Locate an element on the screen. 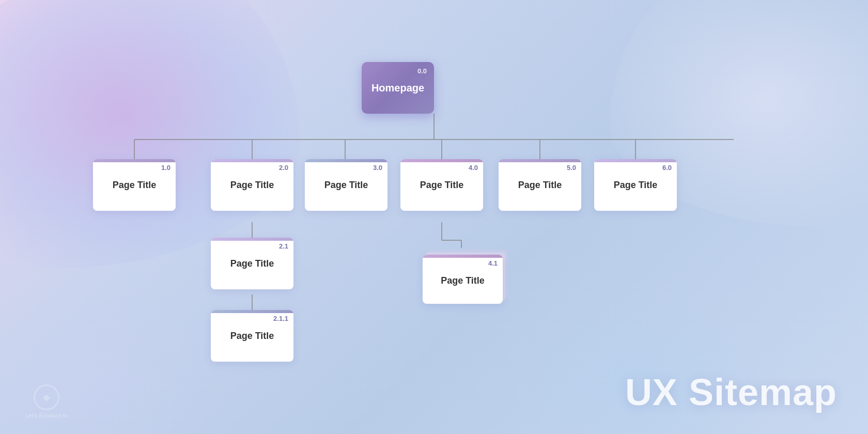 The width and height of the screenshot is (868, 434). node-6-0-label: Page Title is located at coordinates (636, 185).